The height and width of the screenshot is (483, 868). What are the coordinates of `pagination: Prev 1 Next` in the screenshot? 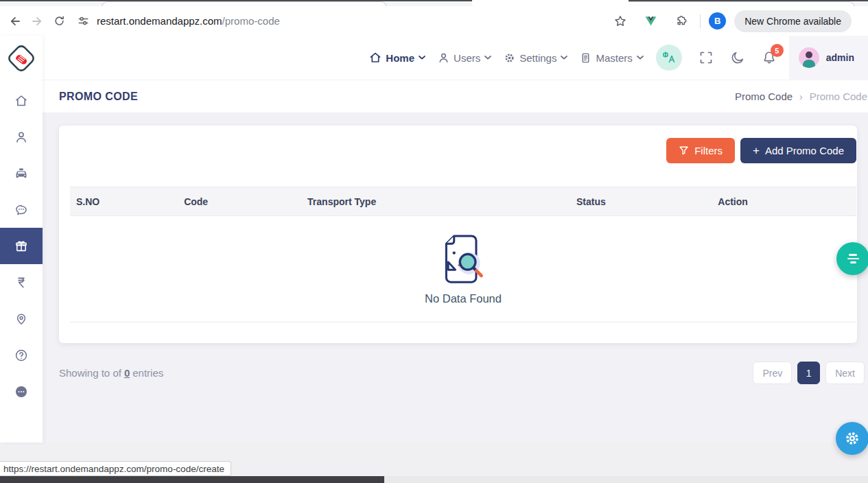 It's located at (808, 373).